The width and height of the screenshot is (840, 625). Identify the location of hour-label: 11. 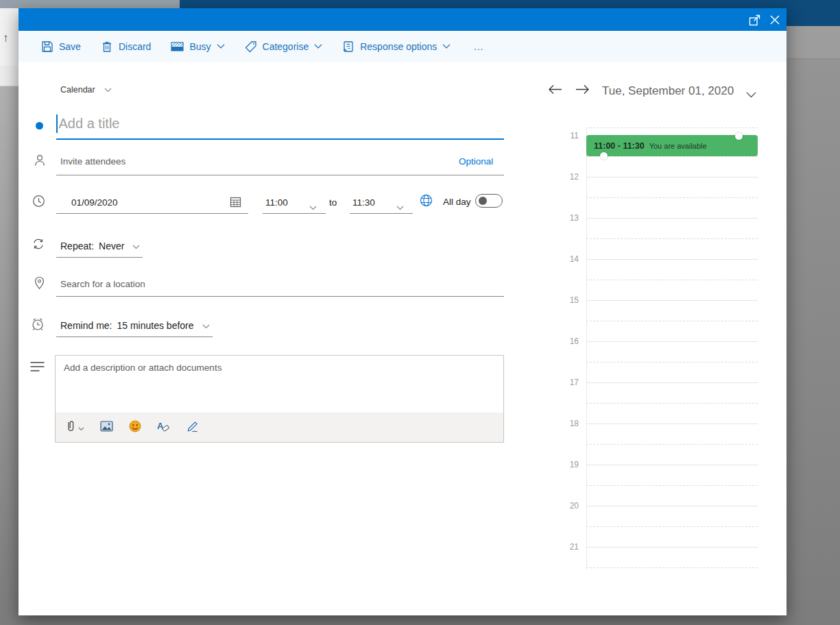
(571, 136).